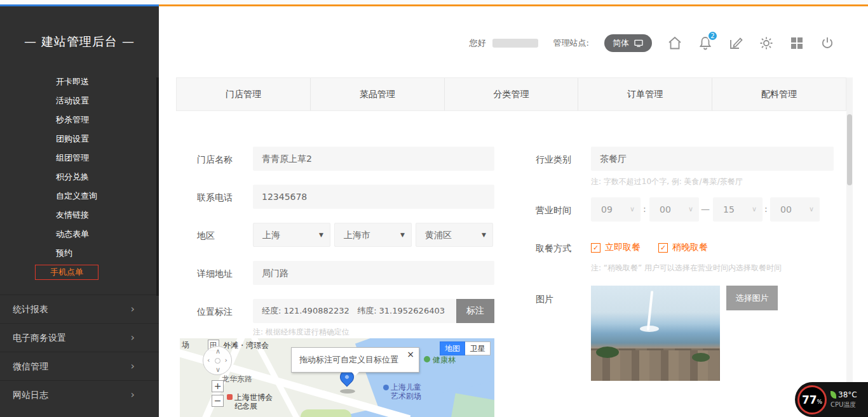 Image resolution: width=868 pixels, height=417 pixels. I want to click on content-scrollbar, so click(850, 248).